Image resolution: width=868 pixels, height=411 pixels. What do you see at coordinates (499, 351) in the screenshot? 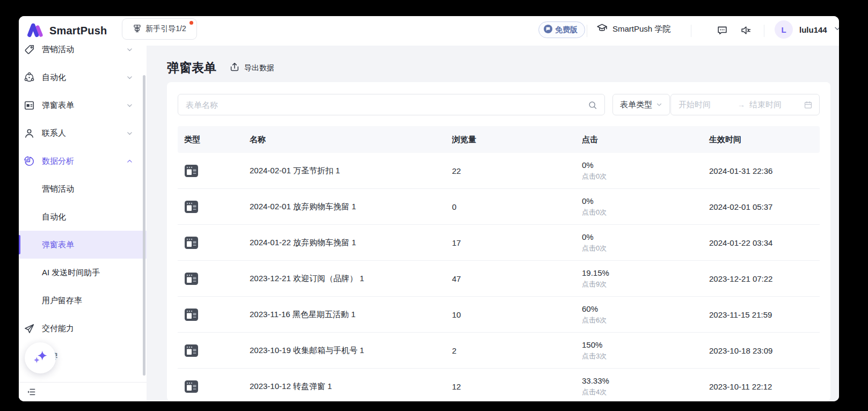
I see `table-row: 2023-10-19 收集邮箱与手机号 1 2 150% 点击3次 2023-1…` at bounding box center [499, 351].